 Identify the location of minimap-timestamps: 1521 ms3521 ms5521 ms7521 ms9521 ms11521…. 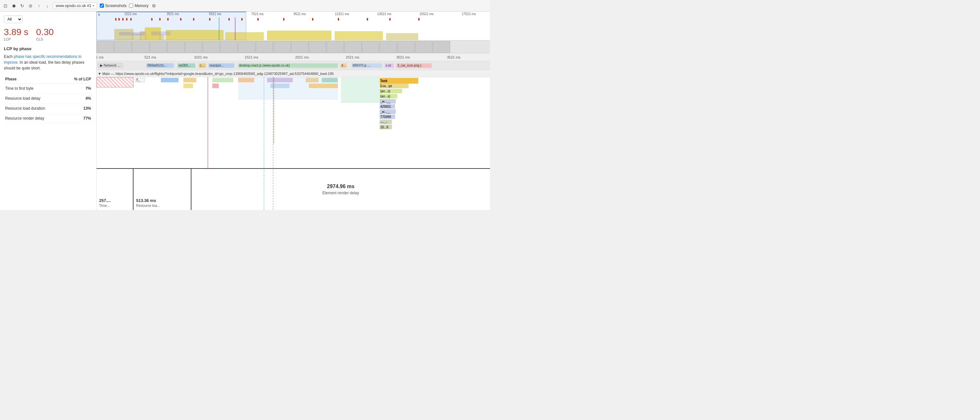
(300, 14).